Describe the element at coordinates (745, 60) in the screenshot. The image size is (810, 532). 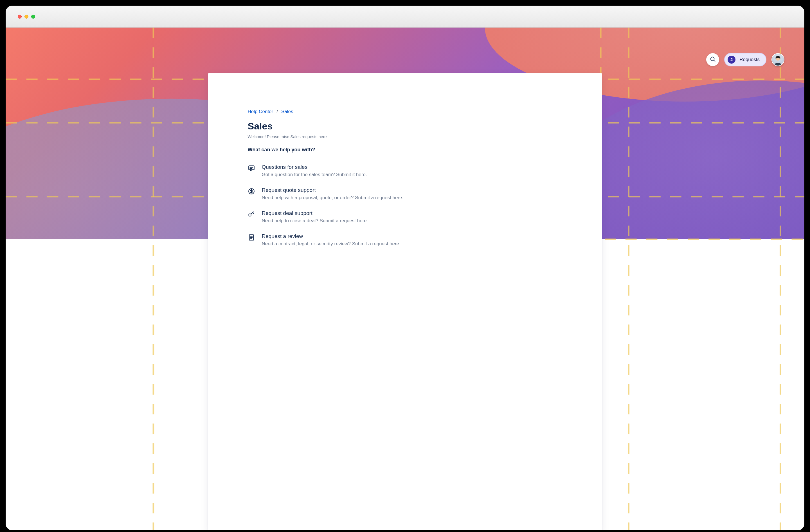
I see `requests-button: 2 Requests` at that location.